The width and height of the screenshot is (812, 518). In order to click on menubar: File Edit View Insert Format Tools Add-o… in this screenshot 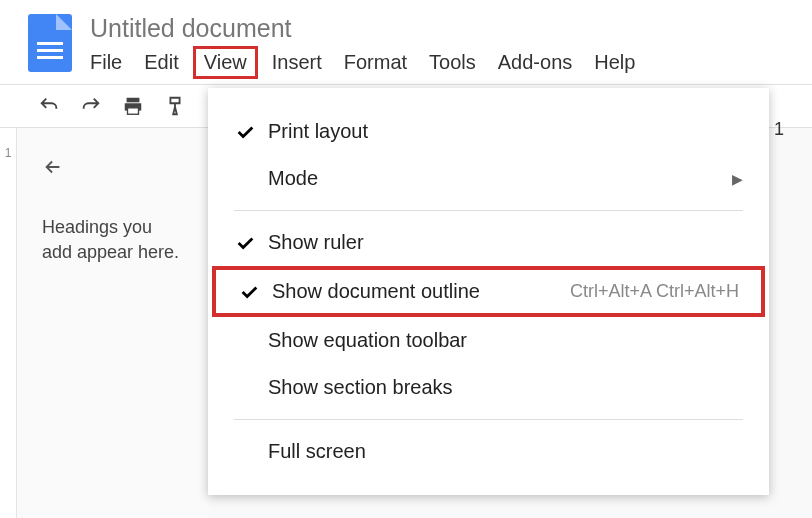, I will do `click(446, 62)`.